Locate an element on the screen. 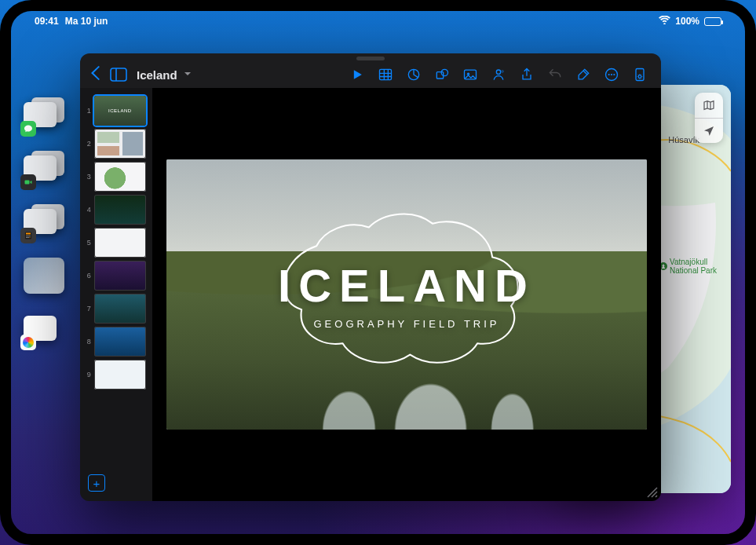 The height and width of the screenshot is (545, 756). slide-number: 1 is located at coordinates (87, 111).